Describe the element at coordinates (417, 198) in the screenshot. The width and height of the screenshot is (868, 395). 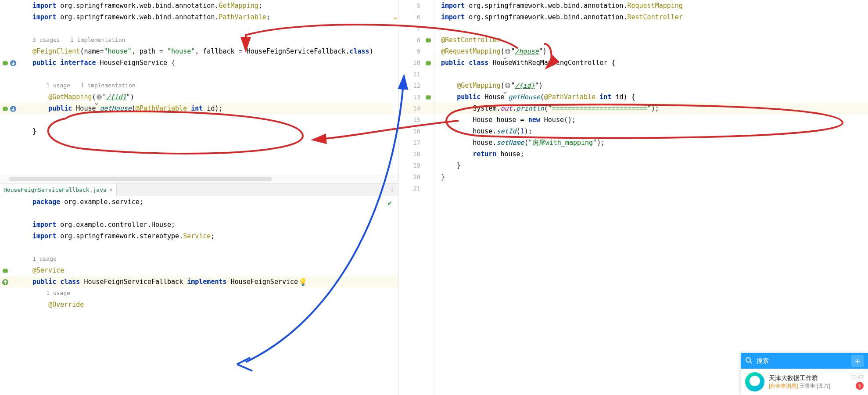
I see `gutter: 56789101112131415161718192021` at that location.